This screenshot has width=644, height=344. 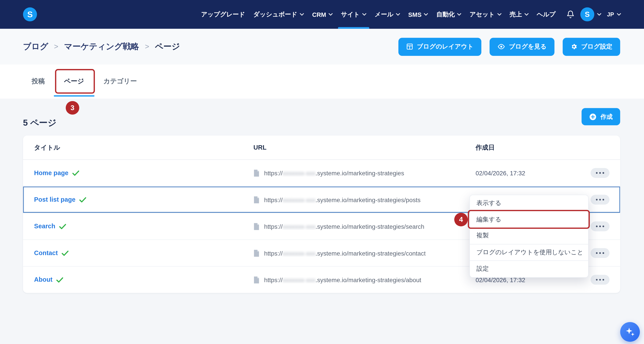 I want to click on menu-item-edit: 編集する, so click(x=529, y=220).